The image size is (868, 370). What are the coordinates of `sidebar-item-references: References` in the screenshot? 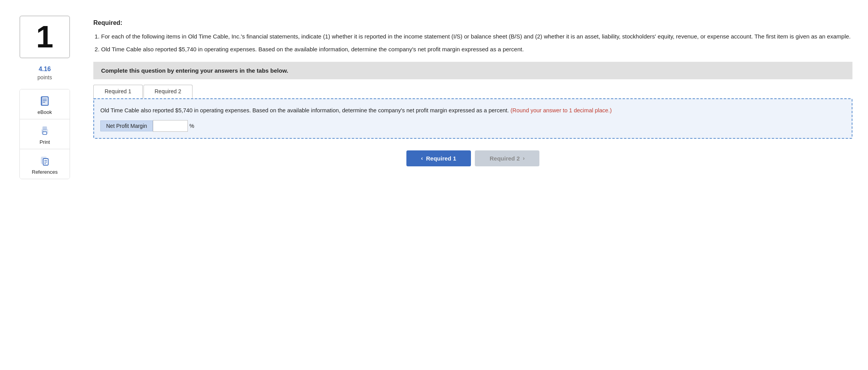 It's located at (45, 164).